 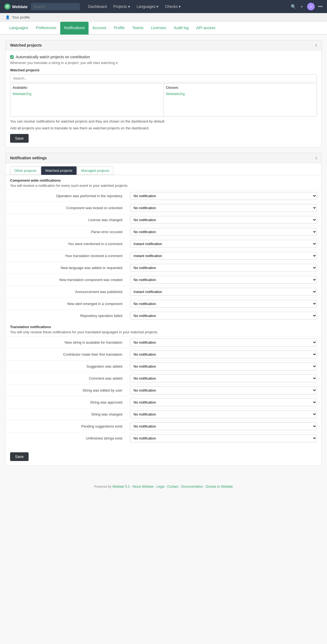 What do you see at coordinates (19, 138) in the screenshot?
I see `watched-projects-save-button: Save` at bounding box center [19, 138].